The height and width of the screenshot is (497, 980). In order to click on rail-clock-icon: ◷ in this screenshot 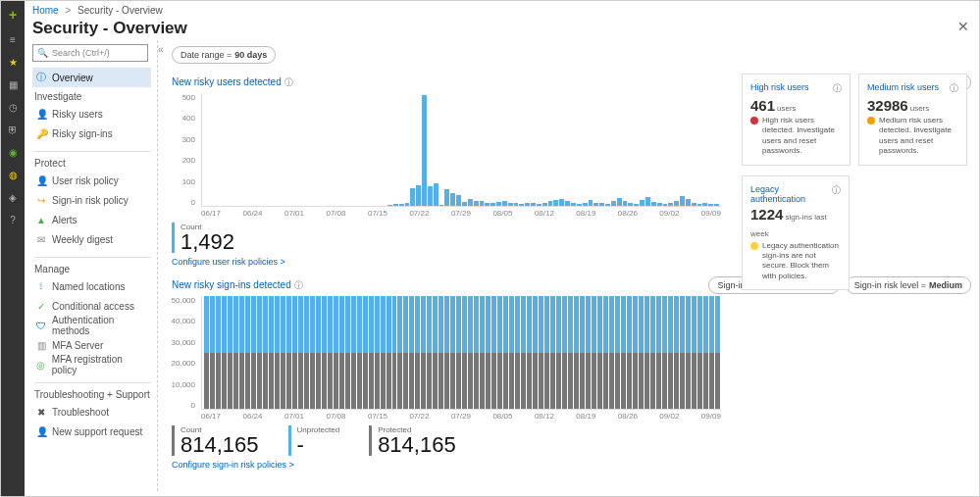, I will do `click(14, 108)`.